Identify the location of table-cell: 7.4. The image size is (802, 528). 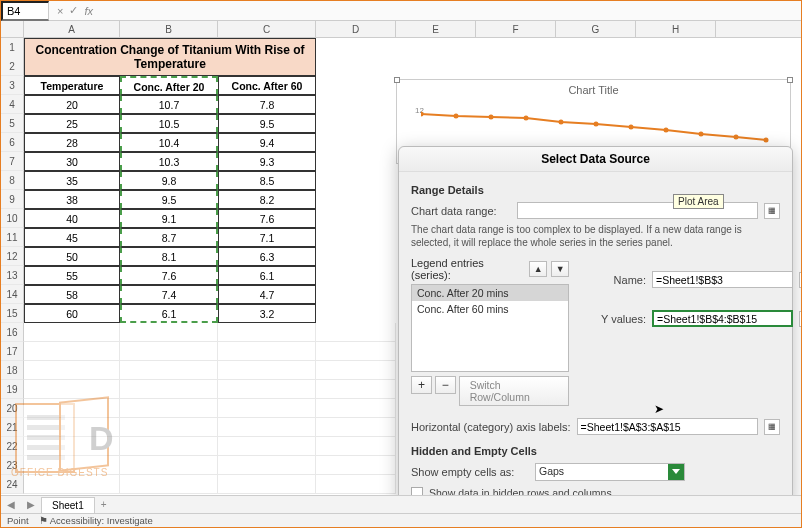
(169, 294).